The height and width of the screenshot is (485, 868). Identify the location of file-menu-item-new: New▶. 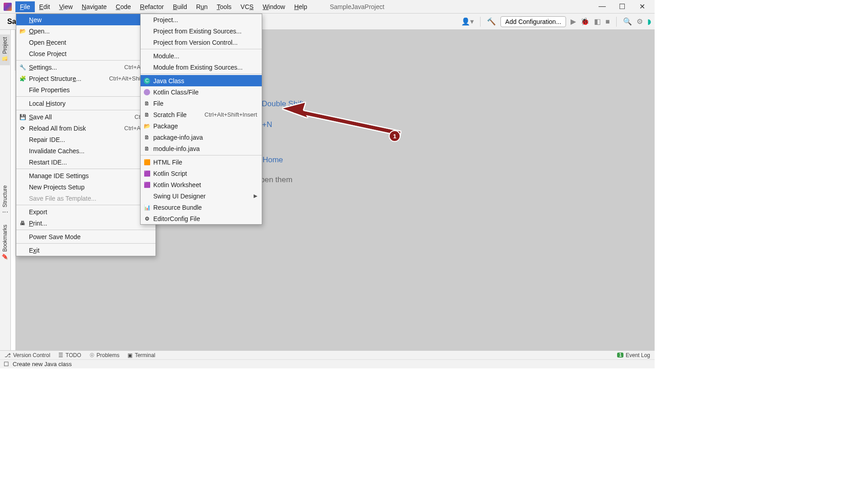
(86, 20).